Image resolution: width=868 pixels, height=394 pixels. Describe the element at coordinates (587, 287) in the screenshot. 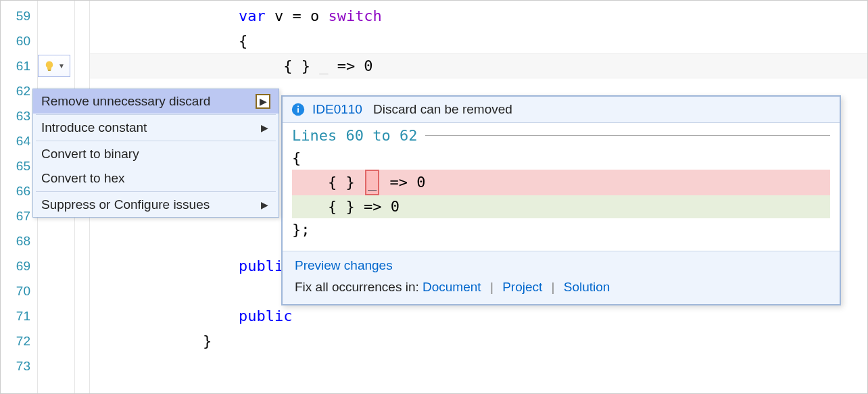

I see `fix-scope-solution-link: Solution` at that location.